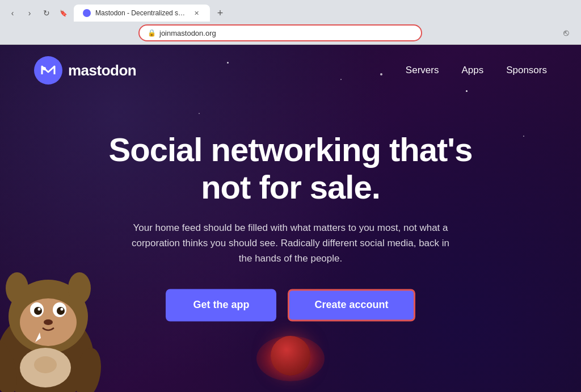 Image resolution: width=581 pixels, height=392 pixels. I want to click on tab-title: Mastodon - Decentralized social..., so click(141, 13).